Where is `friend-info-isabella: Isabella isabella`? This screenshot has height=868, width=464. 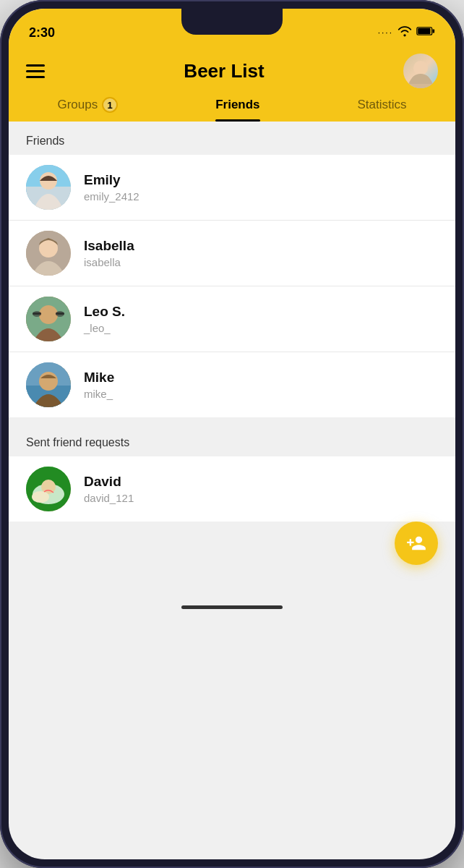
friend-info-isabella: Isabella isabella is located at coordinates (109, 253).